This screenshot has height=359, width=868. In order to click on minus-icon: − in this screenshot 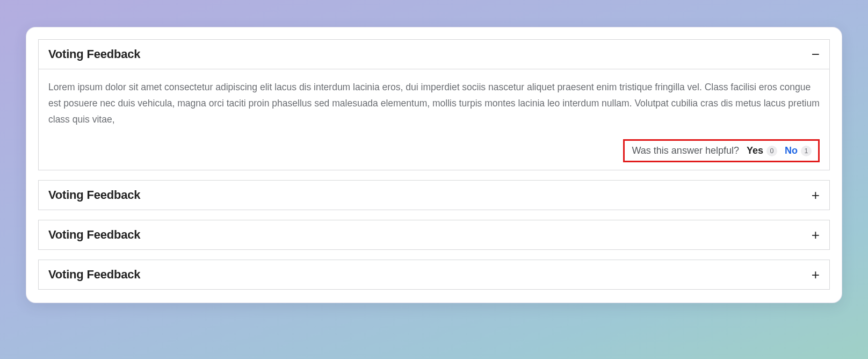, I will do `click(815, 54)`.